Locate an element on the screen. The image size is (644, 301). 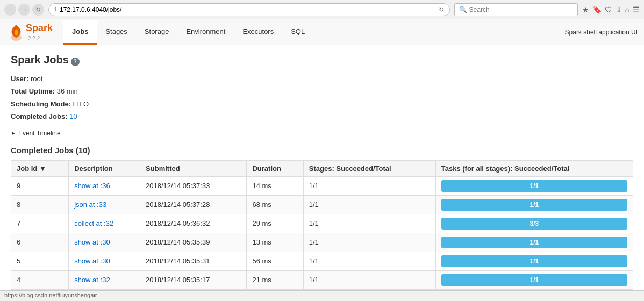
cell-duration: 21 ms is located at coordinates (275, 280).